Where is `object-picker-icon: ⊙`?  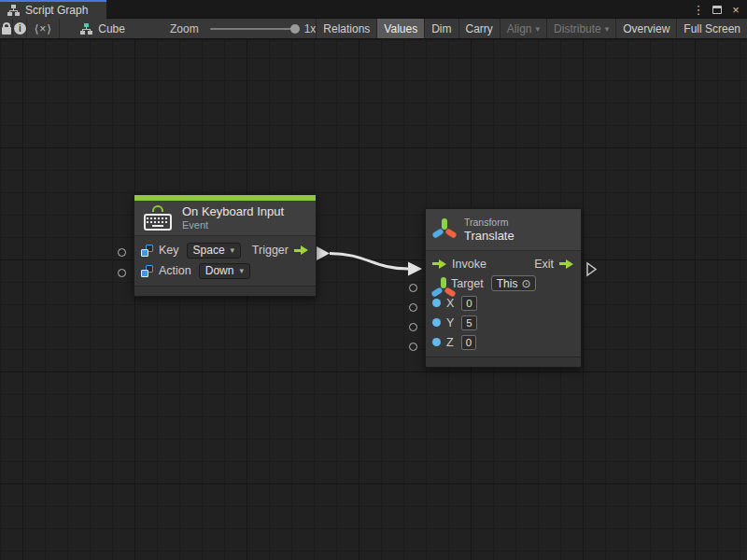 object-picker-icon: ⊙ is located at coordinates (526, 284).